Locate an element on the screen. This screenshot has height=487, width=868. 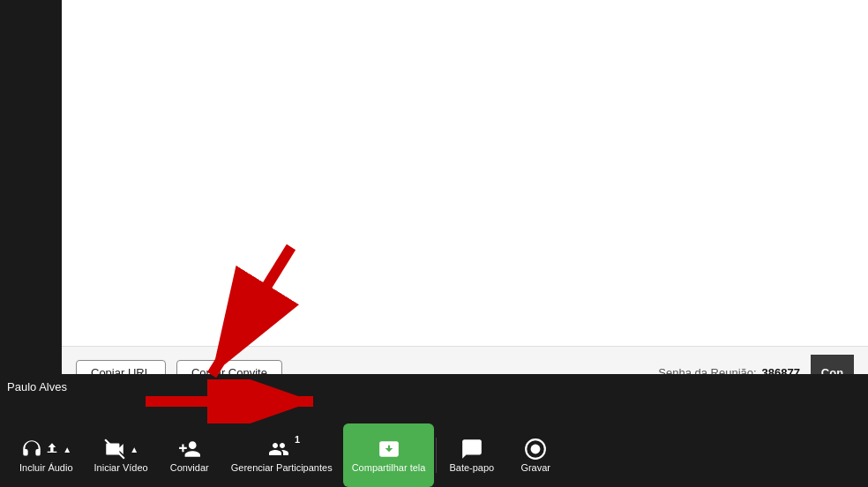
audio-label: Incluir Áudio is located at coordinates (46, 468).